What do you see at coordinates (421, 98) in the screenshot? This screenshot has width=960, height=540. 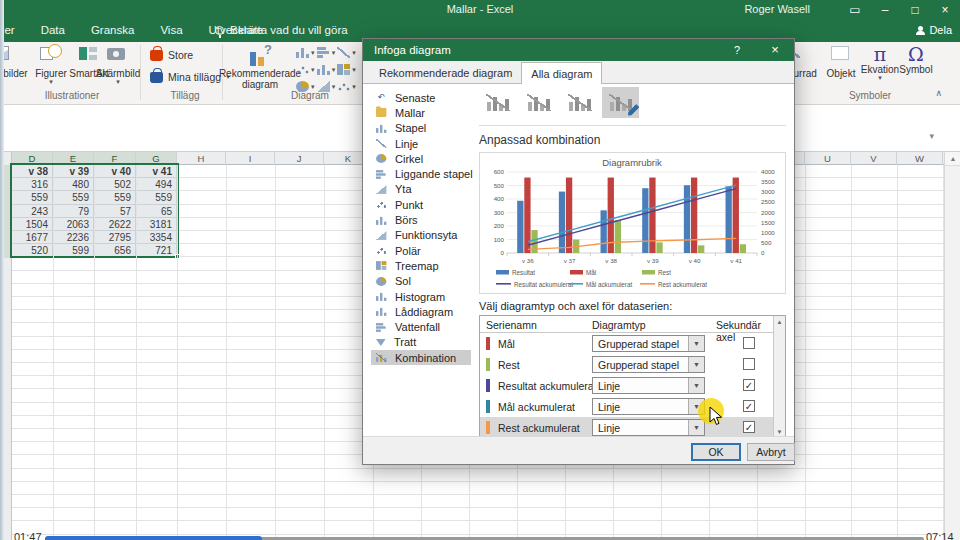 I see `category-senaste: ↶Senaste` at bounding box center [421, 98].